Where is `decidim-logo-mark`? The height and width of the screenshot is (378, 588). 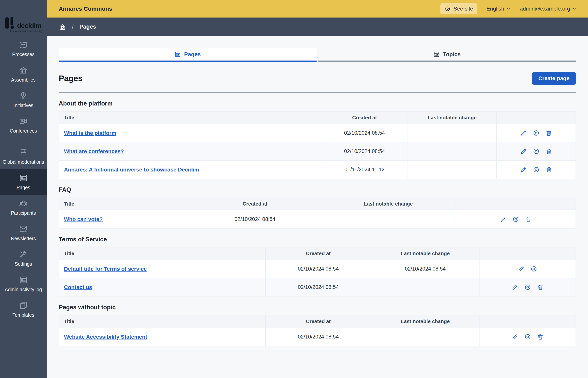 decidim-logo-mark is located at coordinates (11, 23).